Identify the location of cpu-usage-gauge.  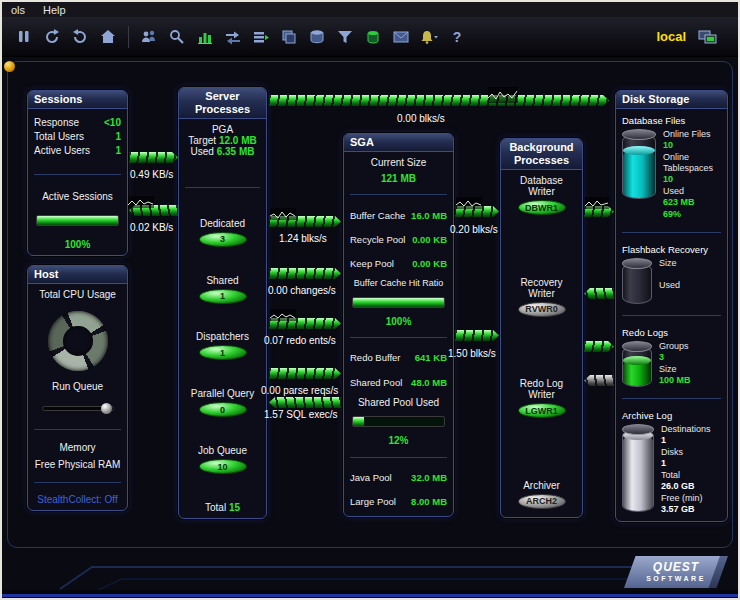
(78, 341).